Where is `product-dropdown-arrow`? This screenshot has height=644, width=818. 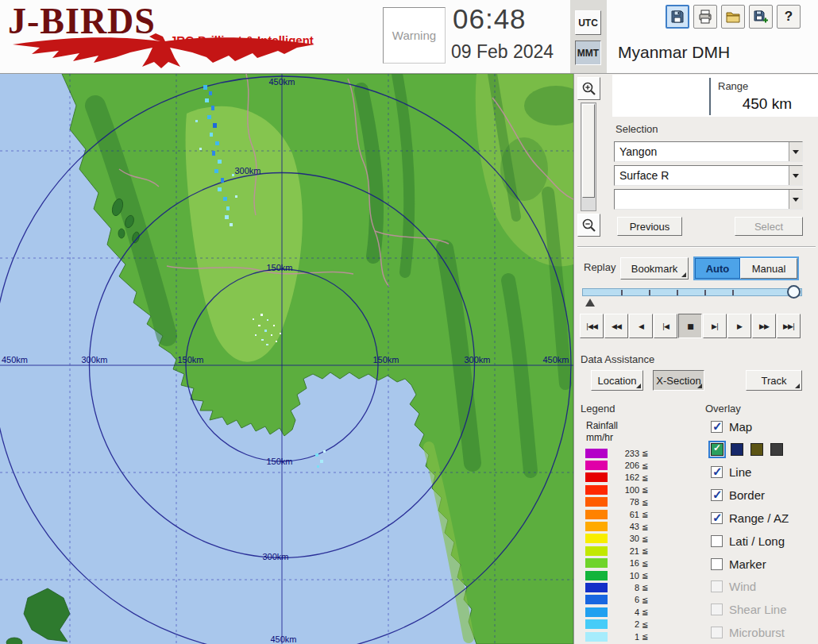
product-dropdown-arrow is located at coordinates (796, 175).